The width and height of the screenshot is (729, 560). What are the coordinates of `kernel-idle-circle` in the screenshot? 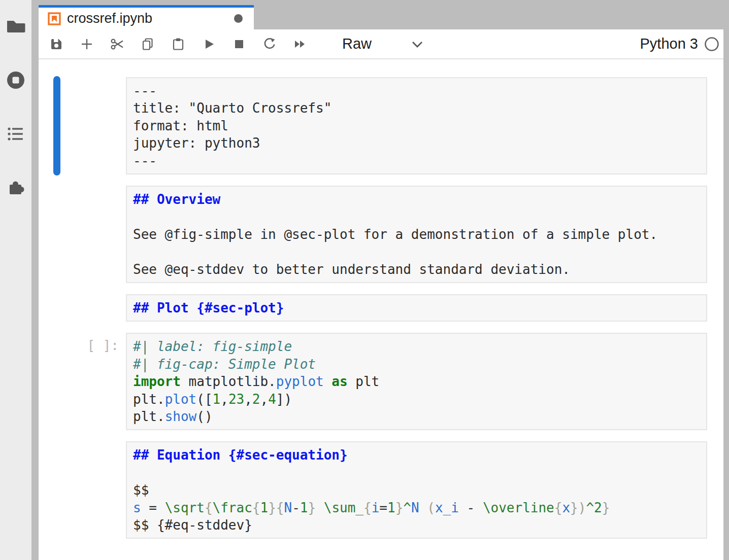 It's located at (712, 44).